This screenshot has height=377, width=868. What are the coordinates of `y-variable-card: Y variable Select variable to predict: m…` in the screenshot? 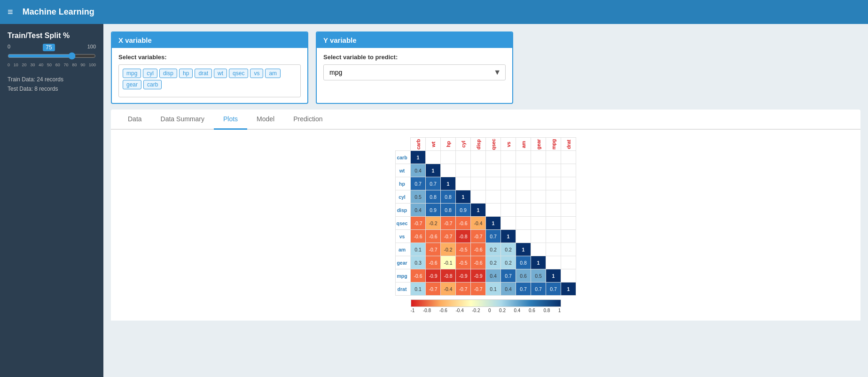 It's located at (414, 68).